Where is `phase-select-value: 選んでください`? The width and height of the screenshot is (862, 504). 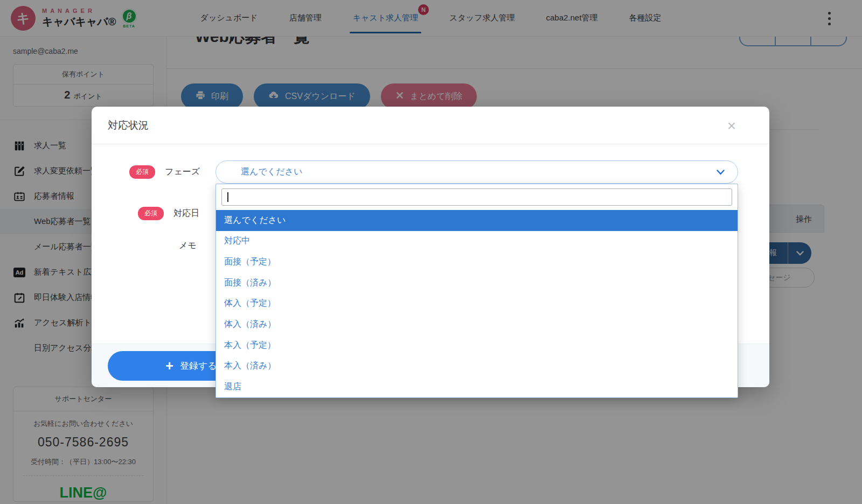
phase-select-value: 選んでください is located at coordinates (272, 172).